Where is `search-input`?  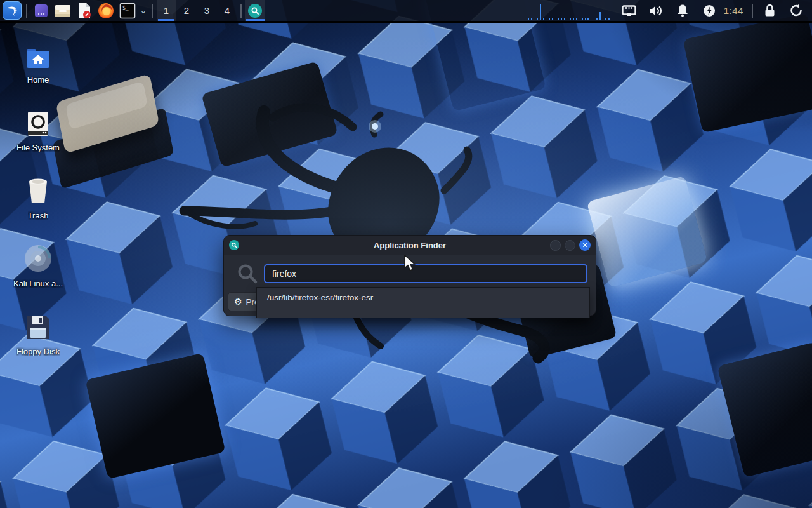 search-input is located at coordinates (426, 274).